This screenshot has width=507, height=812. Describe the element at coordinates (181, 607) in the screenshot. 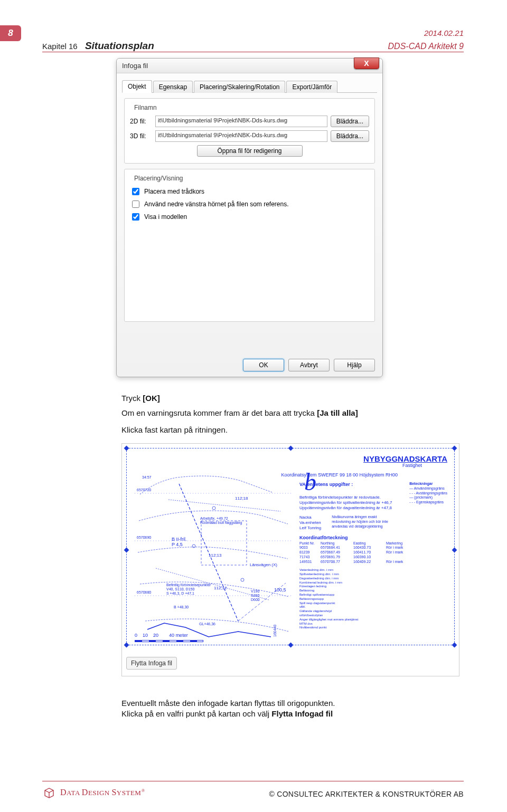

I see `bm-label: B +48,30` at that location.